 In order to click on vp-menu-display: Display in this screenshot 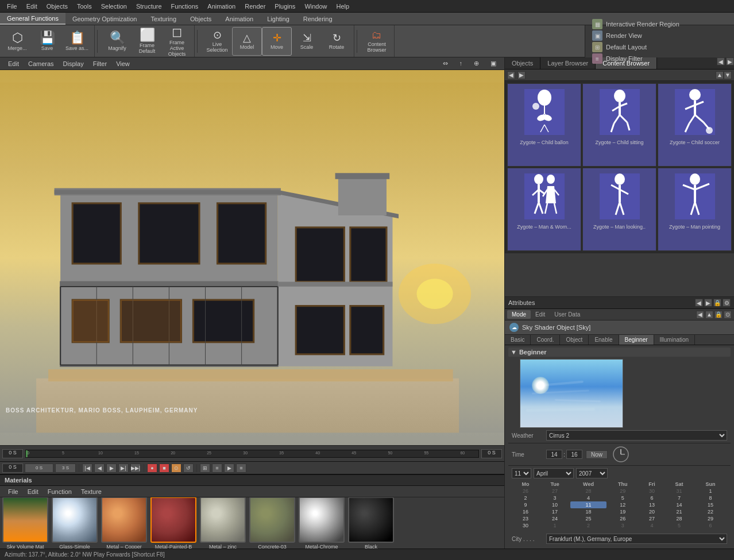, I will do `click(74, 64)`.